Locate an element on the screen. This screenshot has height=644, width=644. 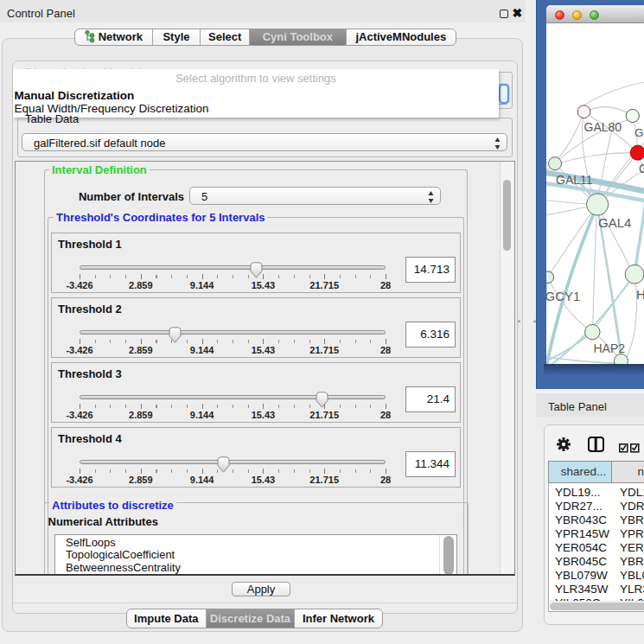
svg-text: GA is located at coordinates (640, 133).